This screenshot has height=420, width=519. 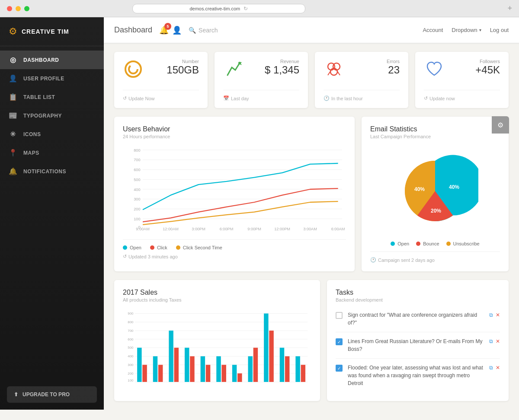 What do you see at coordinates (393, 61) in the screenshot?
I see `stat-label-errors: Errors` at bounding box center [393, 61].